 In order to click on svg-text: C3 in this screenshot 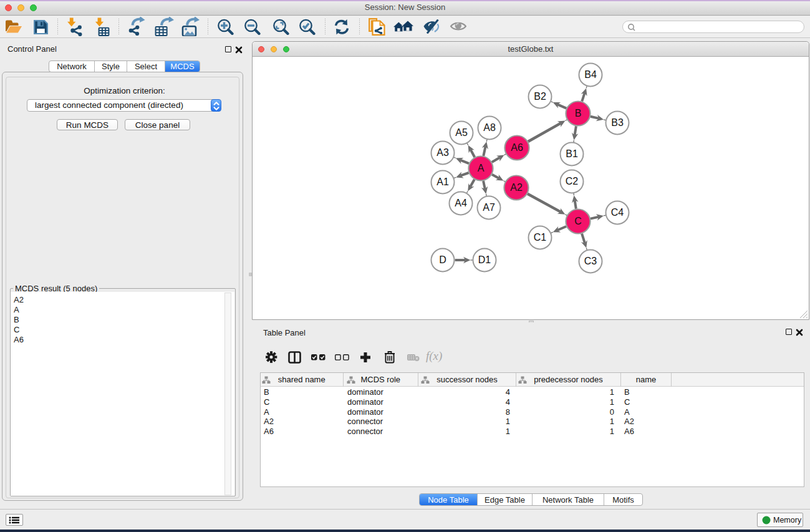, I will do `click(591, 261)`.